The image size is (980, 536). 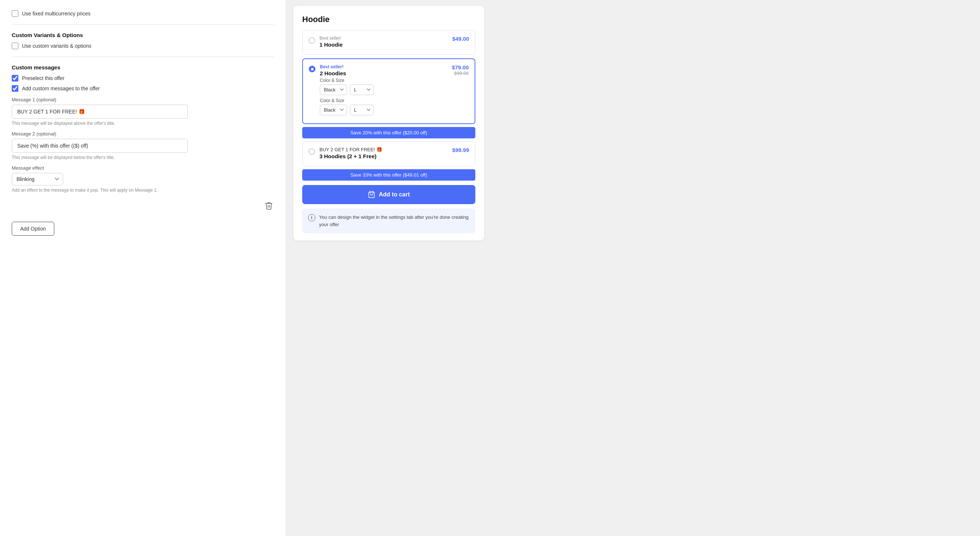 I want to click on option3-main-row: BUY 2 GET 1 FOR FREE! 🎁 3 Hoodies (2 + 1…, so click(x=389, y=154).